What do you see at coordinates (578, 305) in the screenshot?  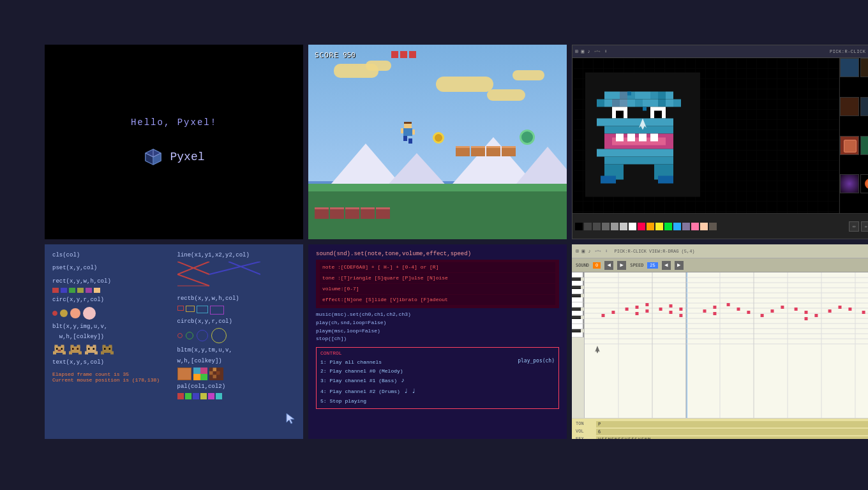 I see `key-e4` at bounding box center [578, 305].